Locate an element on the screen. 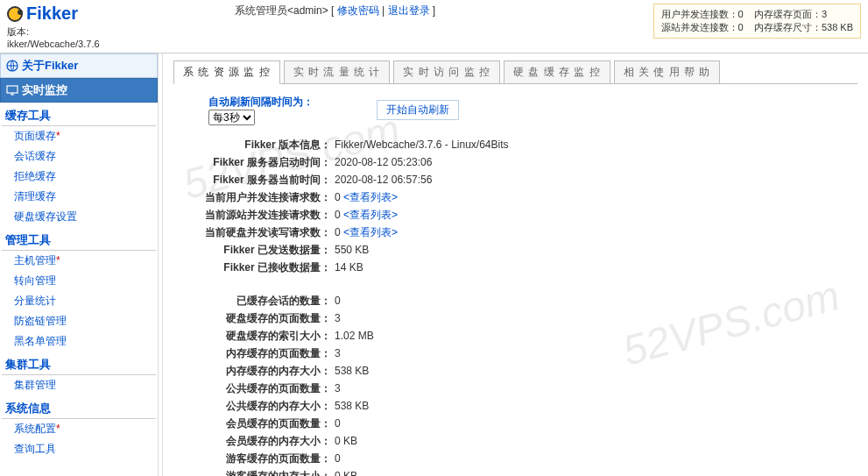  sidebar-item: 集群管理 is located at coordinates (79, 386).